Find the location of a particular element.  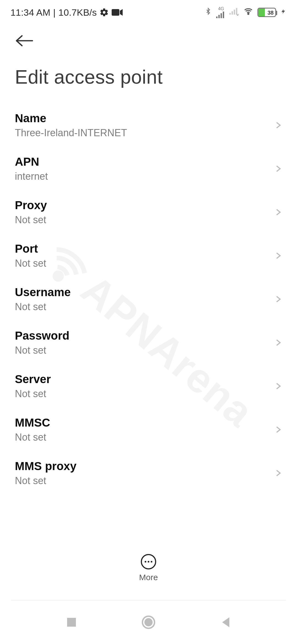

setting-row-password: Password Not set is located at coordinates (148, 343).